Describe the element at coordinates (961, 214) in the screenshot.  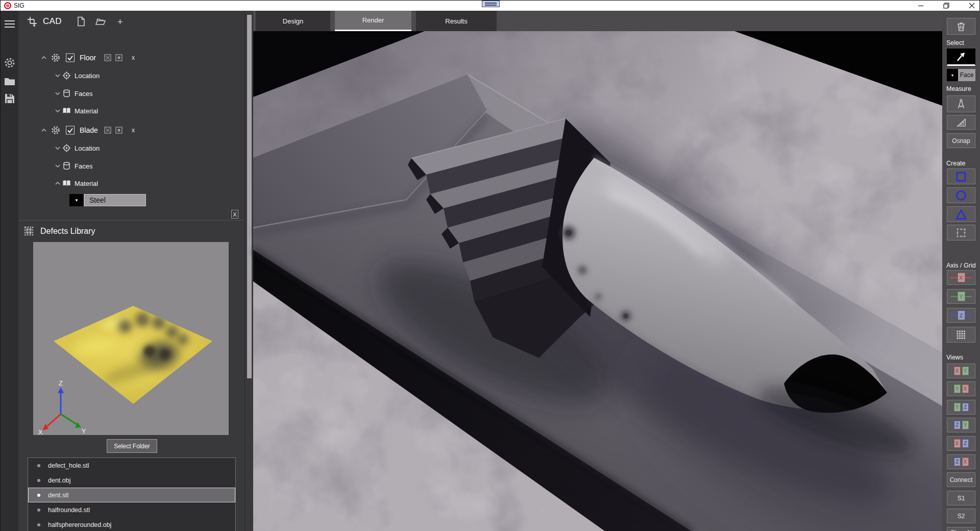
I see `create-triangle-button` at that location.